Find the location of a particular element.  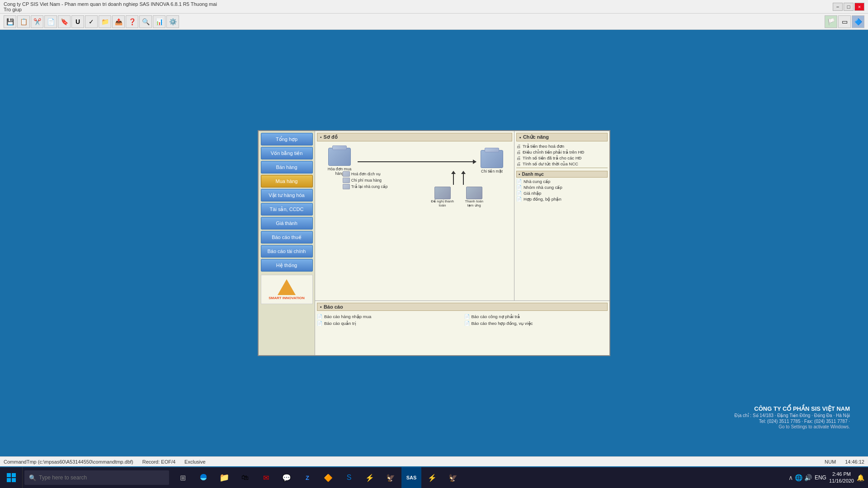

danh-muc-header: ▪ Danh mục is located at coordinates (562, 174).